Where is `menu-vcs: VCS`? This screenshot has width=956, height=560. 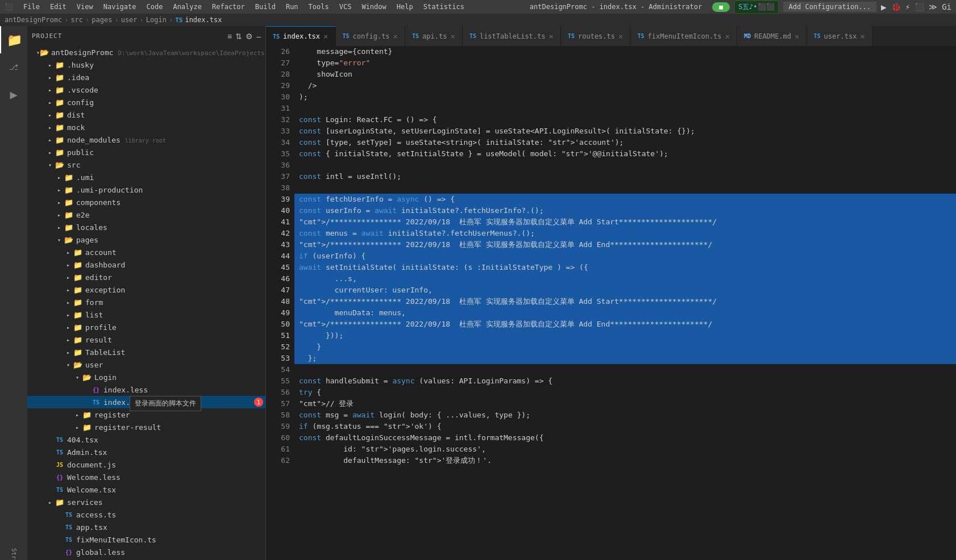
menu-vcs: VCS is located at coordinates (346, 7).